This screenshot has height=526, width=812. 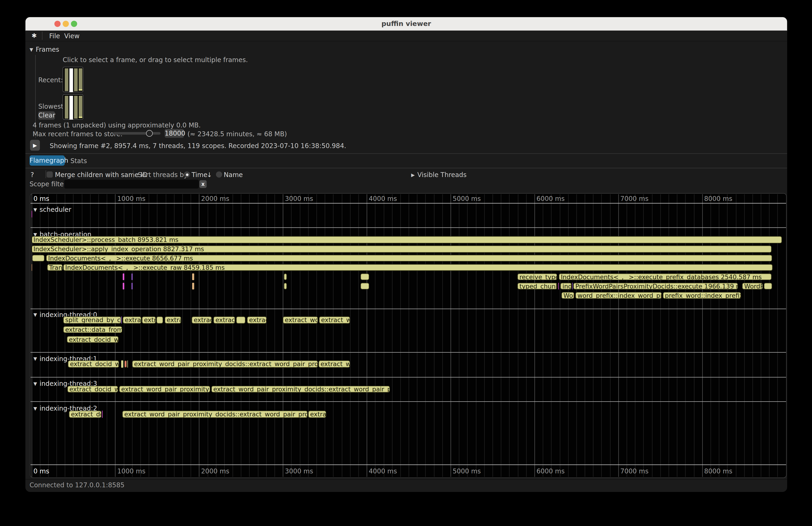 I want to click on axis-tick-label: 0 ms, so click(x=41, y=199).